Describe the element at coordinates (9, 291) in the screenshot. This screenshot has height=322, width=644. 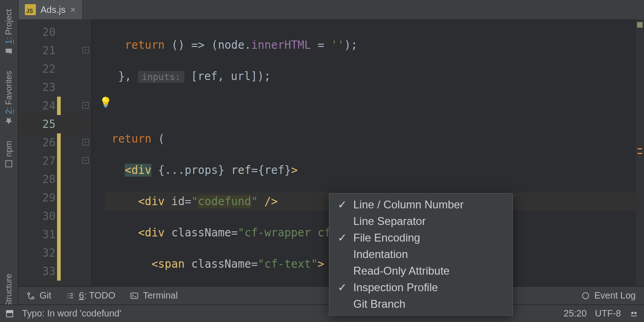
I see `structure-tab-label: Structure` at that location.